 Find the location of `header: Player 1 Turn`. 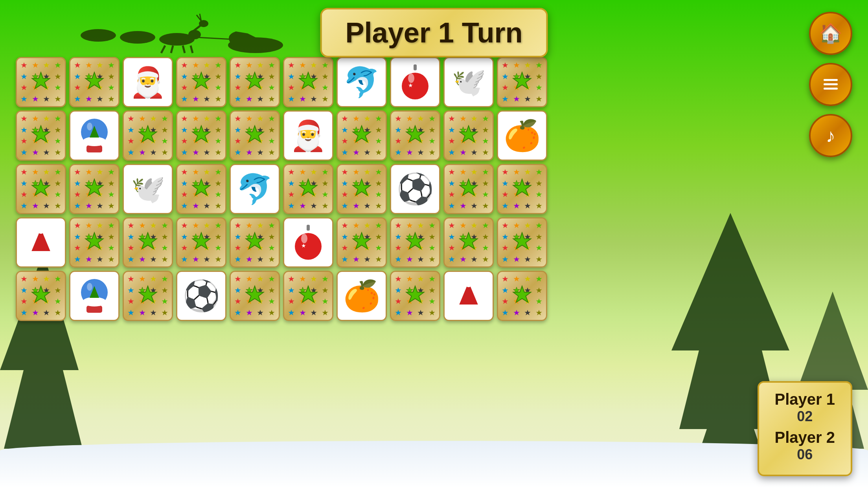

header: Player 1 Turn is located at coordinates (434, 33).